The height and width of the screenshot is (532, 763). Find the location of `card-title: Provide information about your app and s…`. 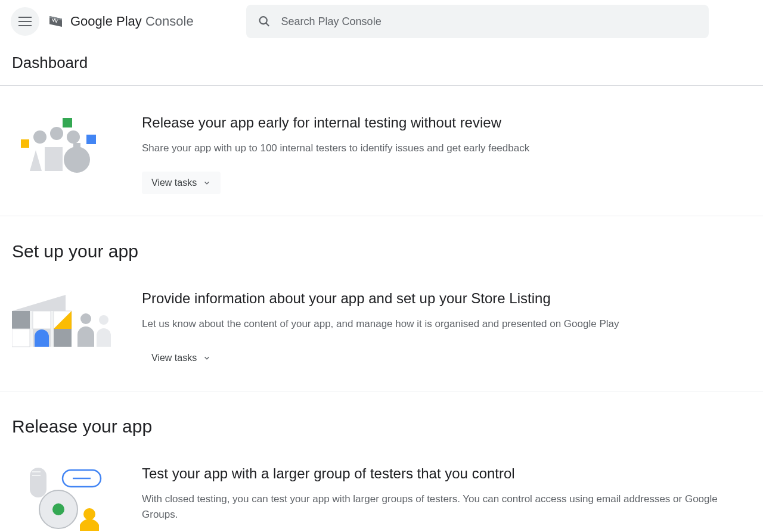

card-title: Provide information about your app and s… is located at coordinates (446, 298).